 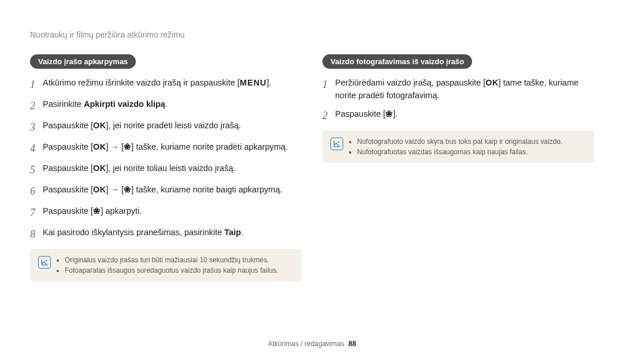 What do you see at coordinates (166, 235) in the screenshot?
I see `step-item: 8Kai pasirodo iškylantysis pranešimas, p…` at bounding box center [166, 235].